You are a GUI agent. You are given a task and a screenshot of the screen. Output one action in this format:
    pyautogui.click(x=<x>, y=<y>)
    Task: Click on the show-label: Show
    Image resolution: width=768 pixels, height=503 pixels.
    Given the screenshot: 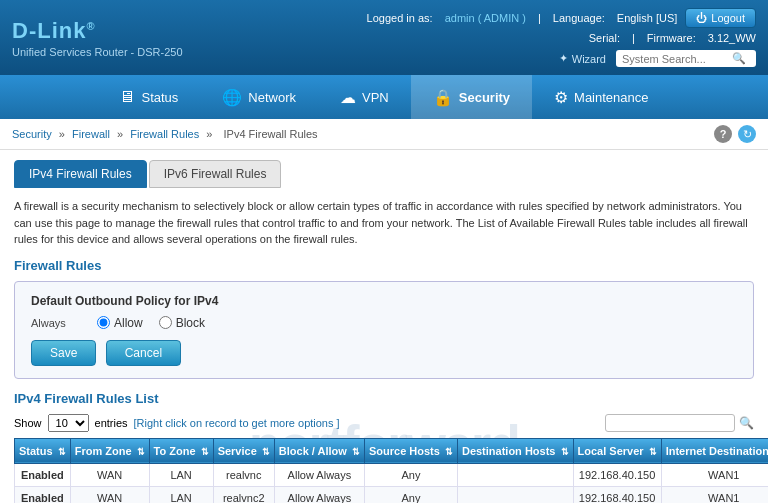 What is the action you would take?
    pyautogui.click(x=28, y=423)
    